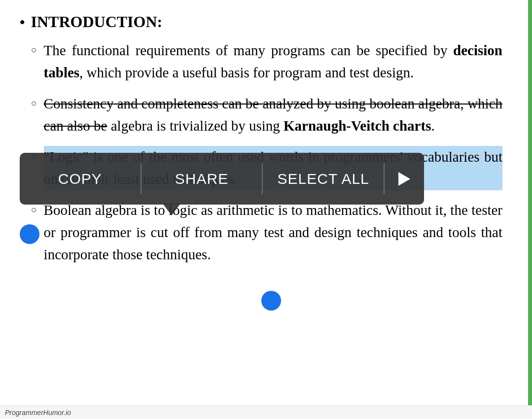 Image resolution: width=532 pixels, height=419 pixels. Describe the element at coordinates (273, 62) in the screenshot. I see `item1-text: The functional requirements of many prog…` at that location.